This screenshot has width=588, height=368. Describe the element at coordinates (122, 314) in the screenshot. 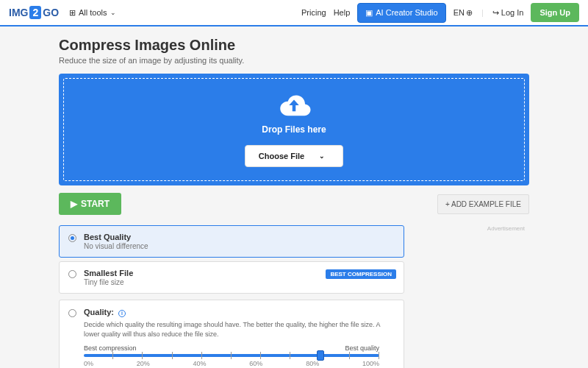

I see `info-icon: i` at that location.